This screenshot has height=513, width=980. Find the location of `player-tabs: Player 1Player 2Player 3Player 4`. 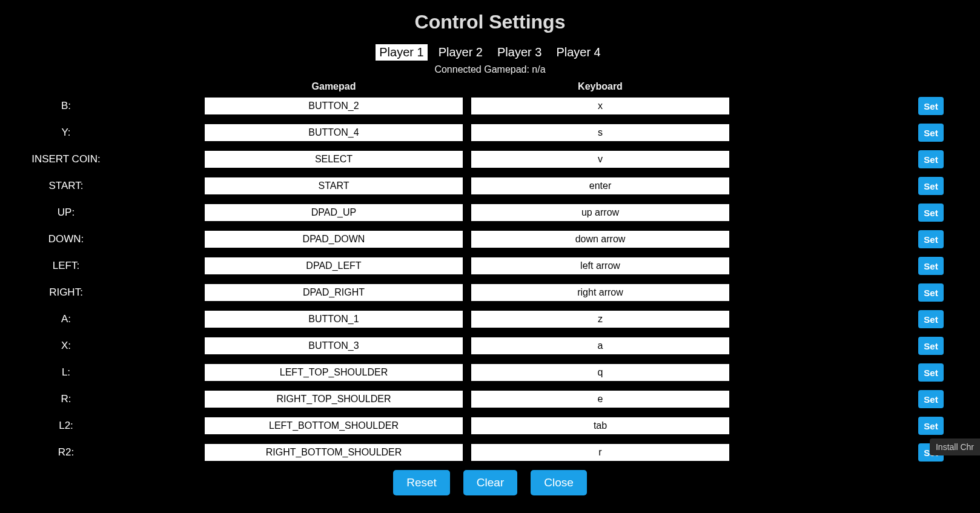

player-tabs: Player 1Player 2Player 3Player 4 is located at coordinates (490, 52).